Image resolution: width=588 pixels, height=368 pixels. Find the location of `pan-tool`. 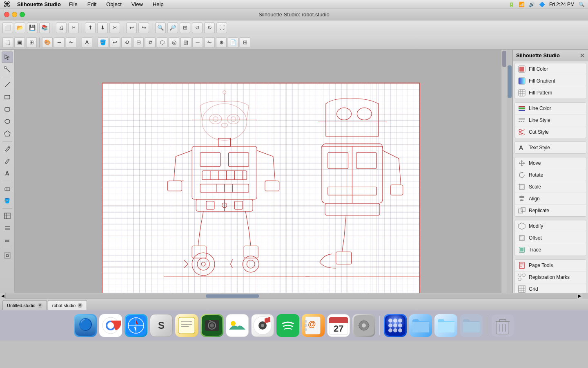

pan-tool is located at coordinates (7, 256).